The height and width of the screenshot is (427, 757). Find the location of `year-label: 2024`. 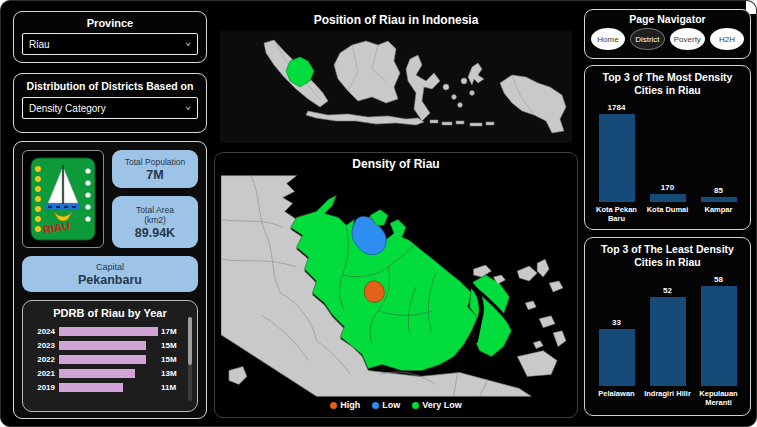

year-label: 2024 is located at coordinates (43, 332).